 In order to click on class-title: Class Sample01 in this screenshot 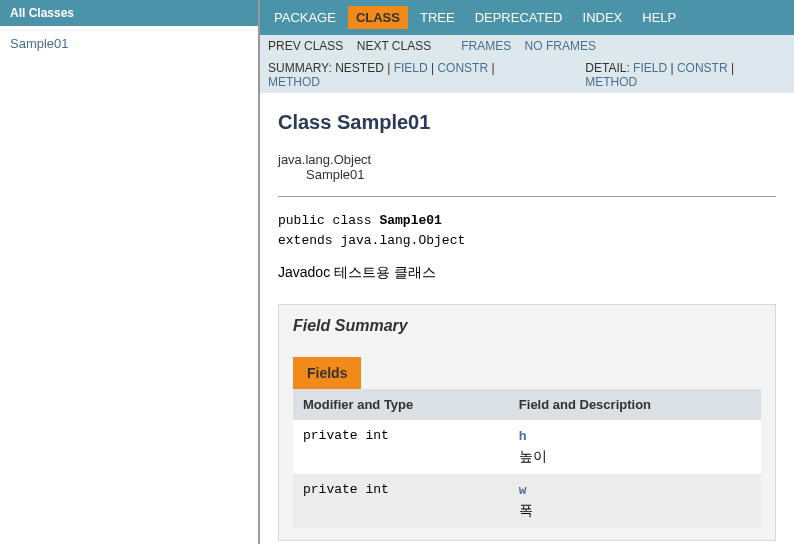, I will do `click(527, 122)`.